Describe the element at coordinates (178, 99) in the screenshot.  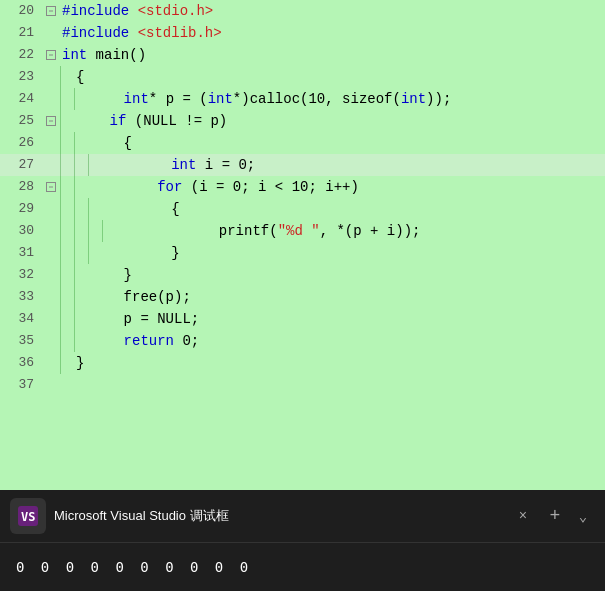
I see `token: * p = (` at that location.